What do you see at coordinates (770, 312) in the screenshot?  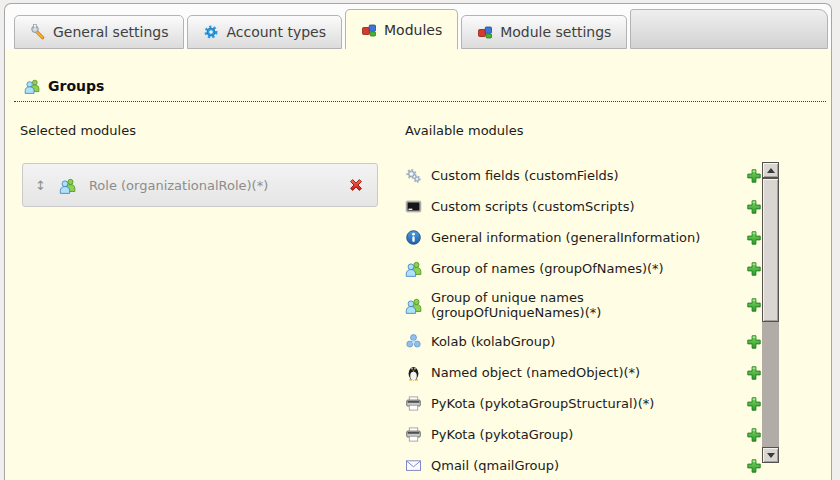 I see `scrollbar-track` at bounding box center [770, 312].